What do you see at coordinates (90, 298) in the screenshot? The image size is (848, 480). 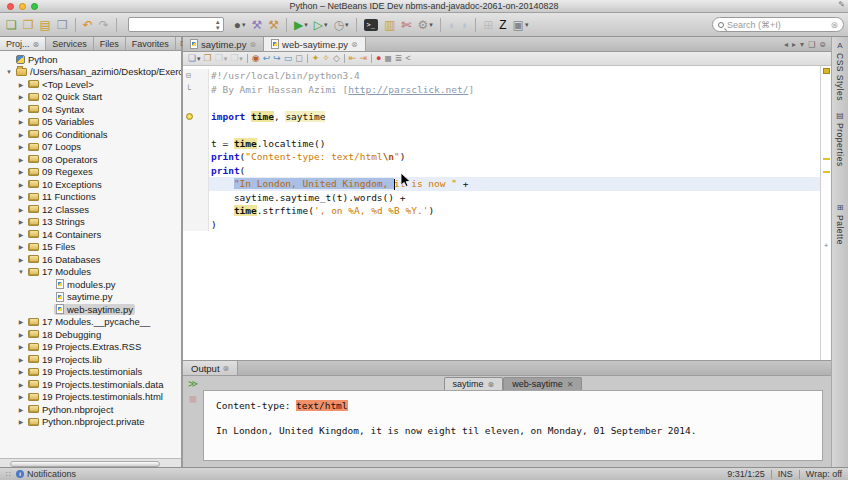 I see `tree-item: saytime.py` at bounding box center [90, 298].